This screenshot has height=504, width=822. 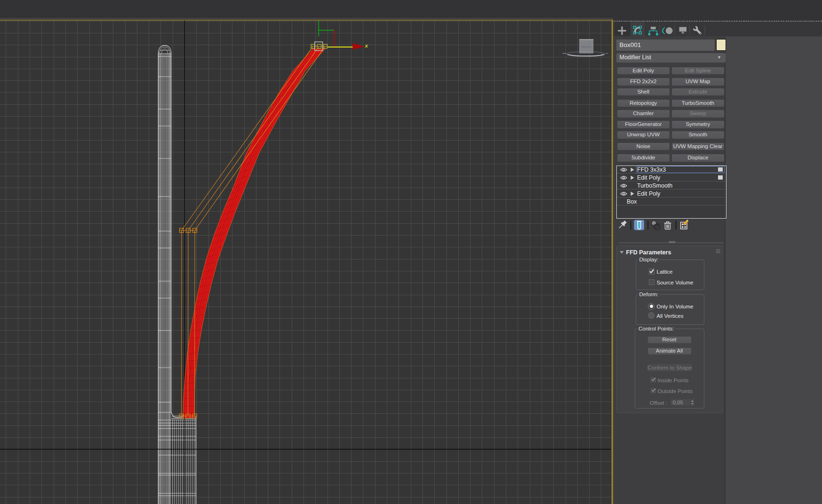 What do you see at coordinates (586, 47) in the screenshot?
I see `svg-text: FRONT` at bounding box center [586, 47].